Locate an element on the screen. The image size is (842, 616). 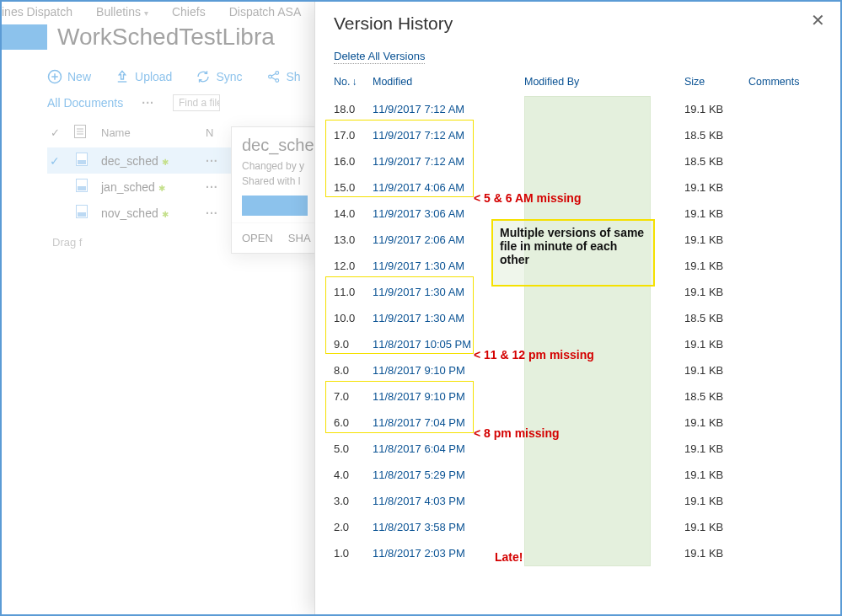
upload-button: Upload is located at coordinates (143, 77).